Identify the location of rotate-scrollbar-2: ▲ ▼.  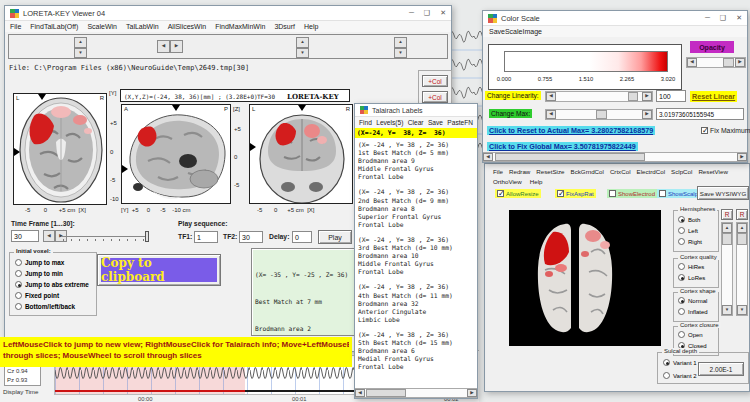
(742, 269).